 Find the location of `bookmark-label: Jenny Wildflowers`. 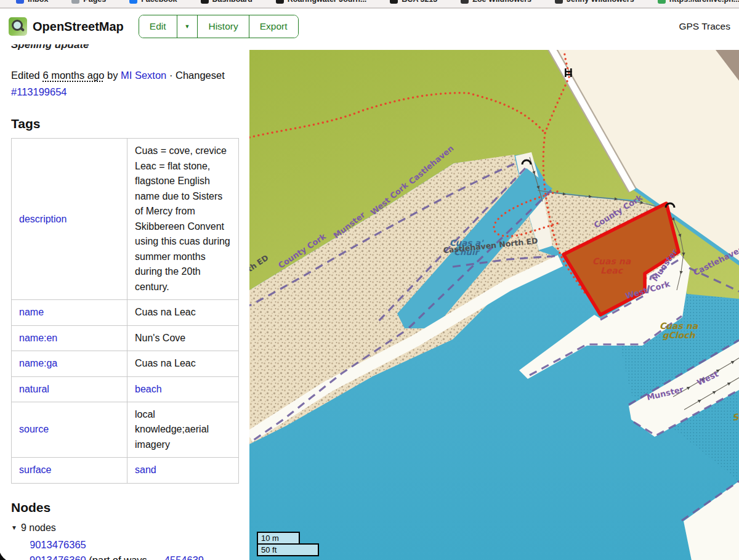

bookmark-label: Jenny Wildflowers is located at coordinates (600, 2).